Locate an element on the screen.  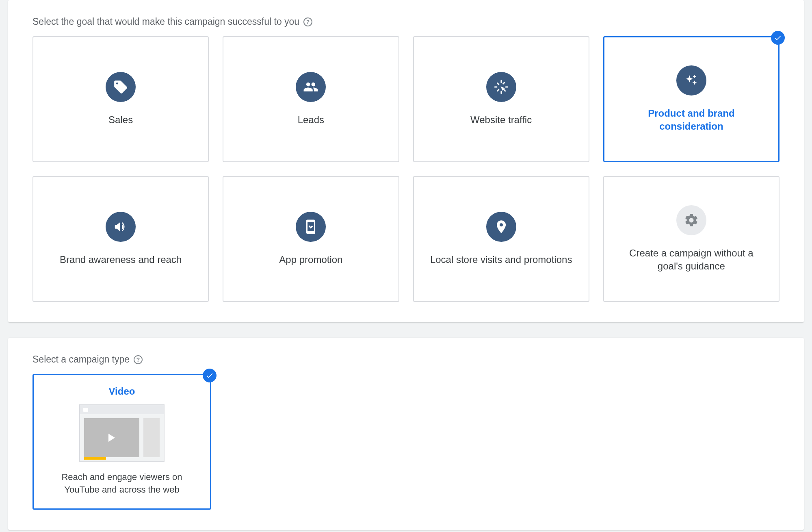
goal-label: Product and brand consideration is located at coordinates (691, 120).